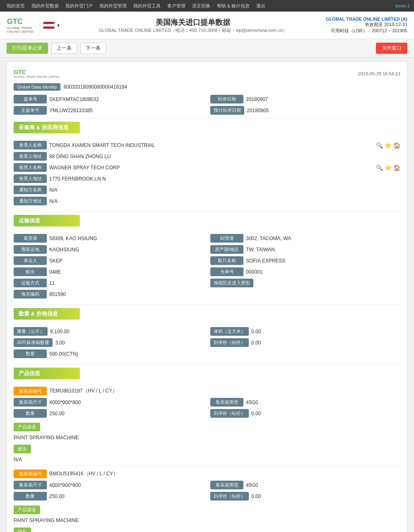 The image size is (414, 532). Describe the element at coordinates (227, 261) in the screenshot. I see `vessel-name-label: 船只名称` at that location.